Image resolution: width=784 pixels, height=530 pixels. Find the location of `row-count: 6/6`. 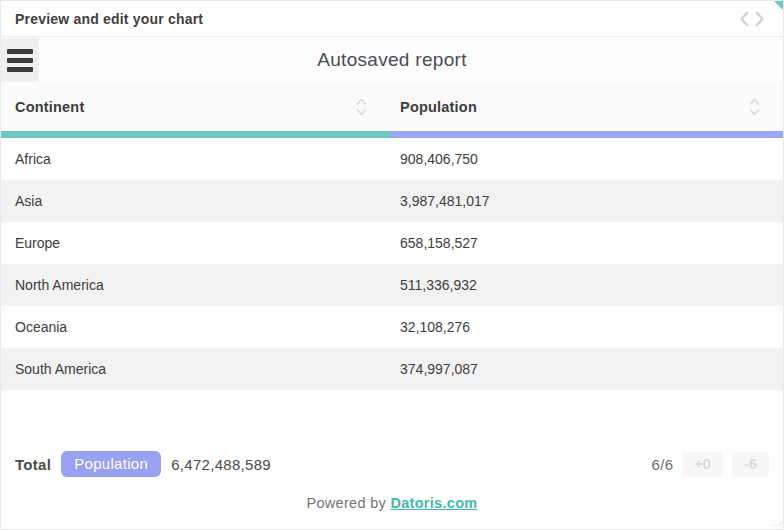

row-count: 6/6 is located at coordinates (663, 464).